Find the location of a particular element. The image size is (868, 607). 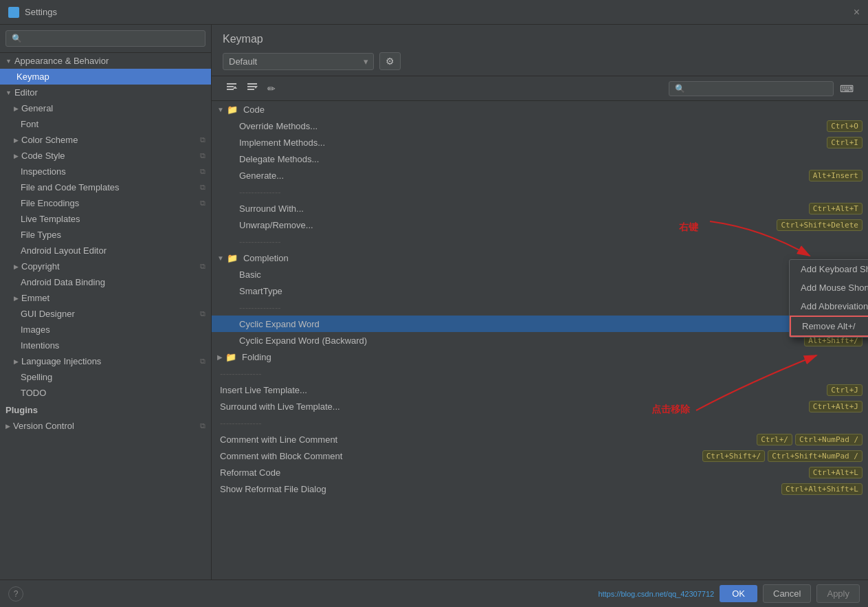

sidebar-item-android-layout: Android Layout Editor is located at coordinates (106, 250).